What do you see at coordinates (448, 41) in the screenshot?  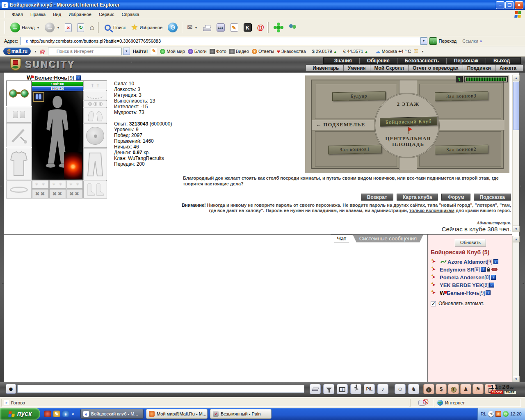 I see `go-label: Переход` at bounding box center [448, 41].